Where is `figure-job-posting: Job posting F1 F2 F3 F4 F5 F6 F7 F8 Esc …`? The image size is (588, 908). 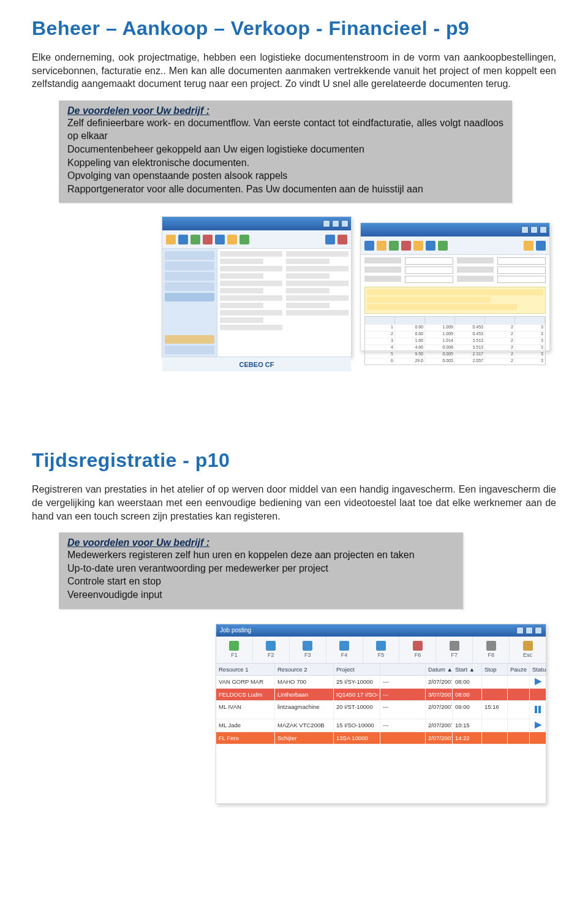
figure-job-posting: Job posting F1 F2 F3 F4 F5 F6 F7 F8 Esc … is located at coordinates (381, 714).